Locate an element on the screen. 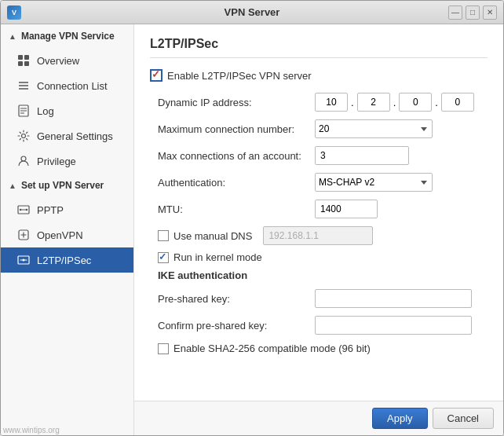 Image resolution: width=504 pixels, height=436 pixels. run-kernel-checkbox is located at coordinates (163, 258).